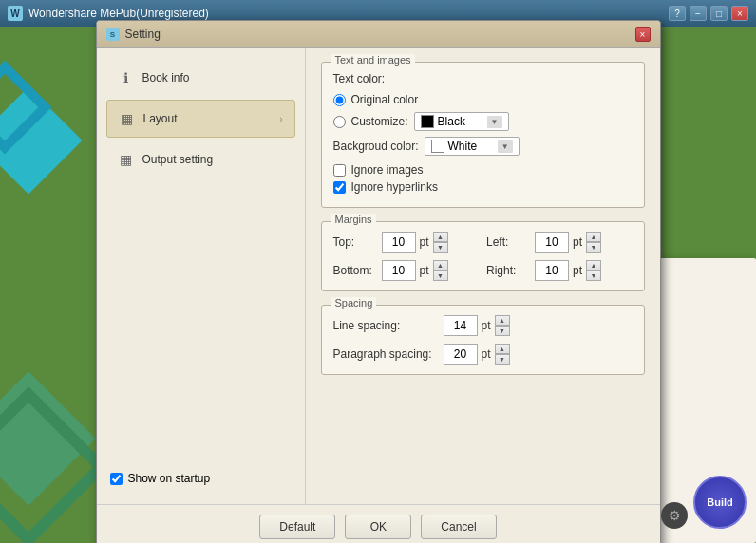 The height and width of the screenshot is (543, 756). I want to click on ignore-hyperlinks-label: Ignore hyperlinks, so click(395, 187).